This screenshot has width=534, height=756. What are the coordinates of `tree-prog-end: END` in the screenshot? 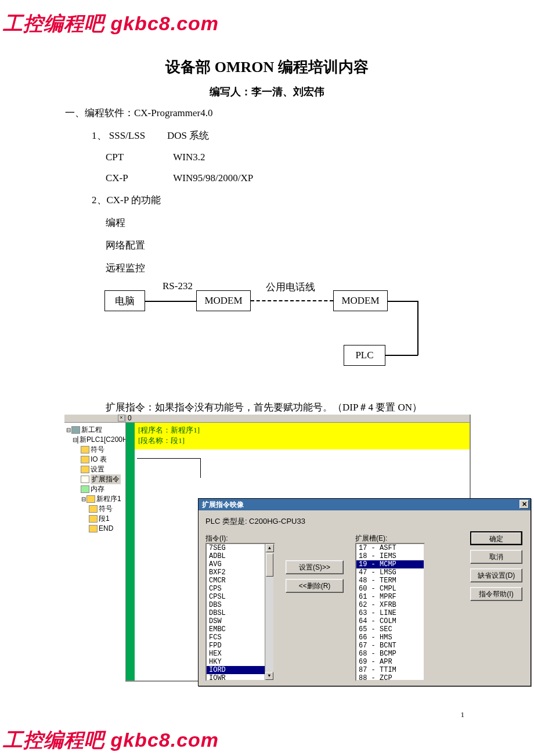 It's located at (95, 528).